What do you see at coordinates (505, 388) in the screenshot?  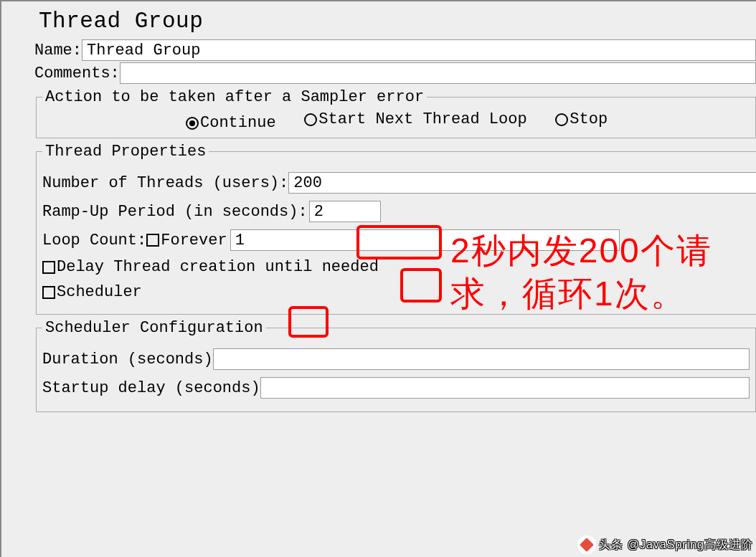 I see `startup-delay-input` at bounding box center [505, 388].